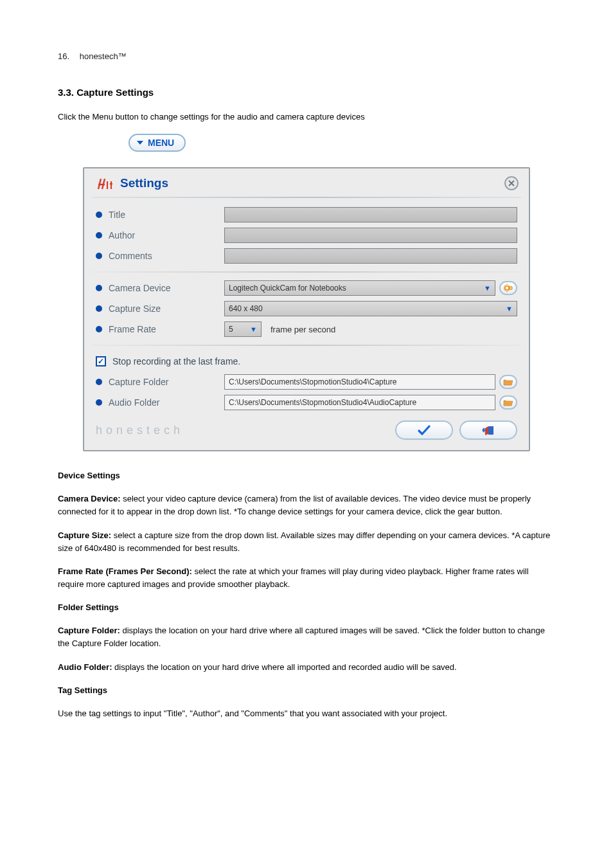 Image resolution: width=613 pixels, height=868 pixels. I want to click on capture-size-paragraph: Capture Size: select a capture size from…, so click(306, 542).